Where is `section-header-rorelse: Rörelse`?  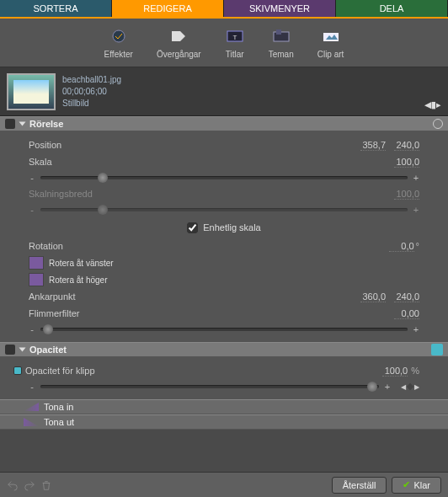
section-header-rorelse: Rörelse is located at coordinates (224, 124).